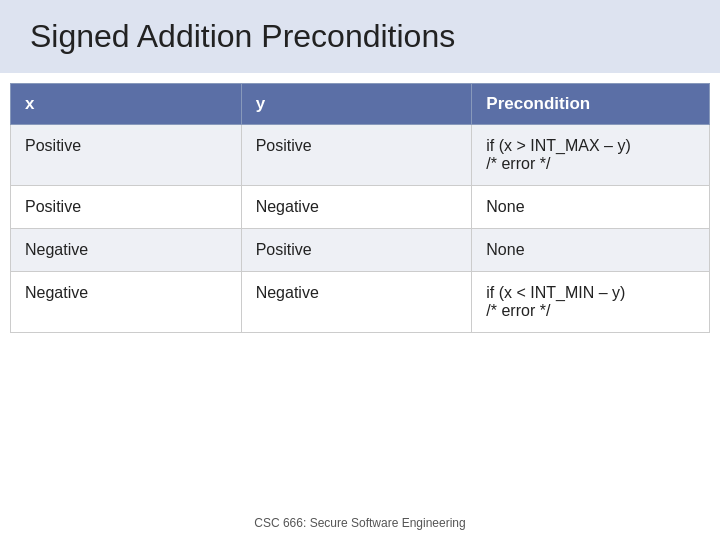  What do you see at coordinates (591, 156) in the screenshot?
I see `table-cell: if (x > INT_MAX – y)/* error */` at bounding box center [591, 156].